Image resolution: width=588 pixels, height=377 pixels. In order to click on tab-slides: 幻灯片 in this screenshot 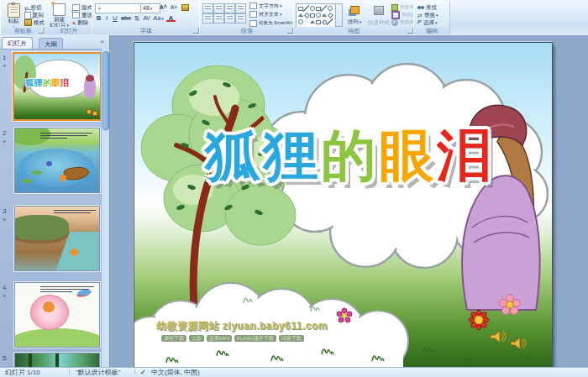, I will do `click(17, 43)`.